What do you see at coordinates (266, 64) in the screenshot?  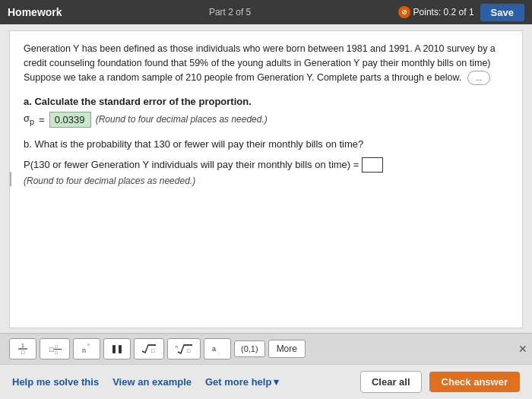 I see `problem-text: Generation Y has been defined as those i…` at bounding box center [266, 64].